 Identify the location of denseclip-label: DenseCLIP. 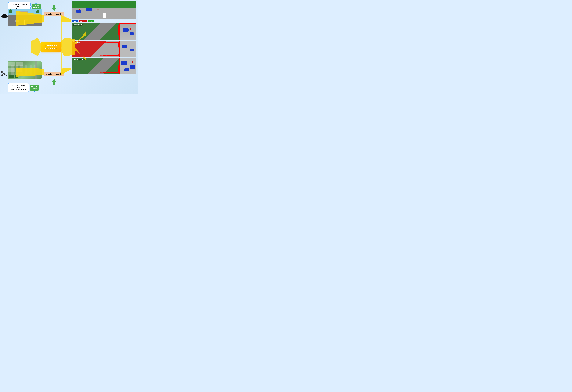
(78, 25).